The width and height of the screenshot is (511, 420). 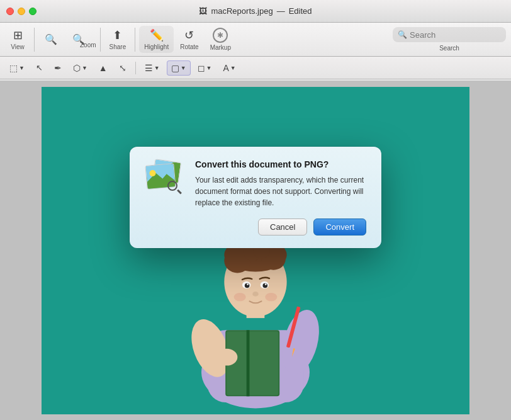 What do you see at coordinates (103, 68) in the screenshot?
I see `adjust-tool-button: ▲` at bounding box center [103, 68].